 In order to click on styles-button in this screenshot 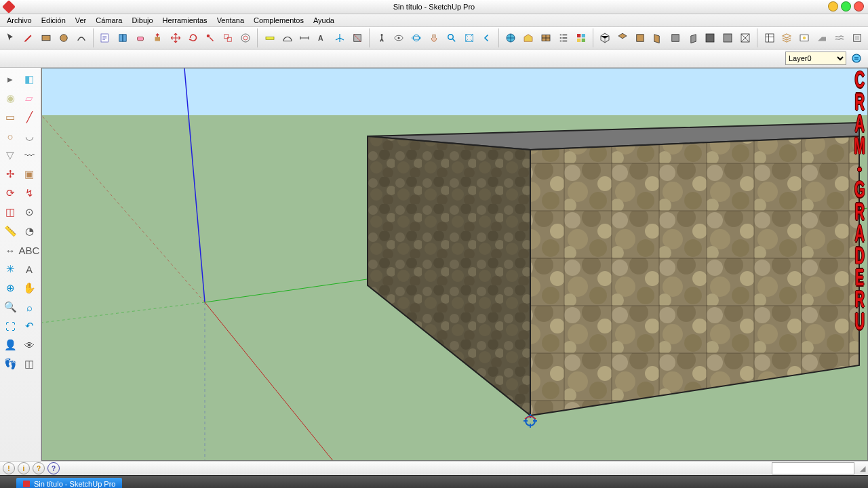, I will do `click(769, 38)`.